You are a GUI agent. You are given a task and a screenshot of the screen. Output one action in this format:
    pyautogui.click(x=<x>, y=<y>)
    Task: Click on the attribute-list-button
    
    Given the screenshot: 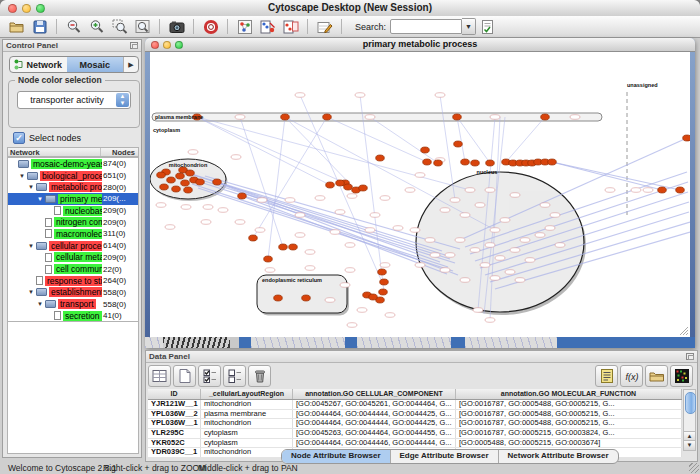 What is the action you would take?
    pyautogui.click(x=606, y=376)
    